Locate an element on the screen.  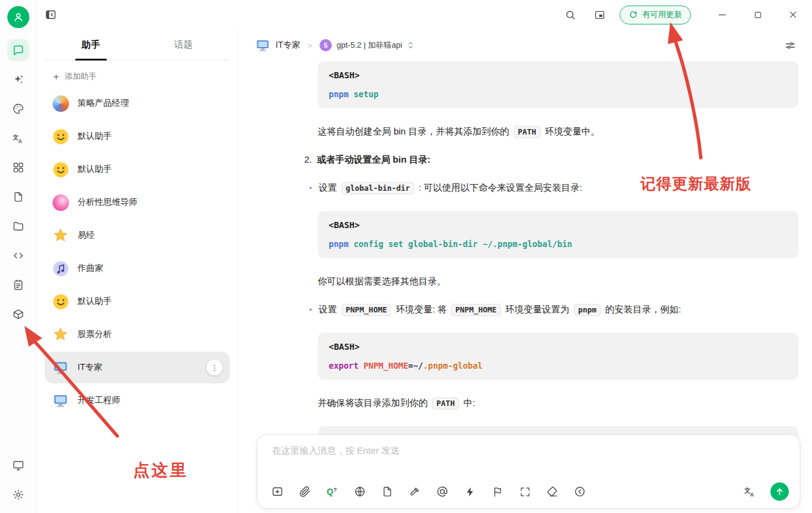
sidebar-minapps-button is located at coordinates (18, 314).